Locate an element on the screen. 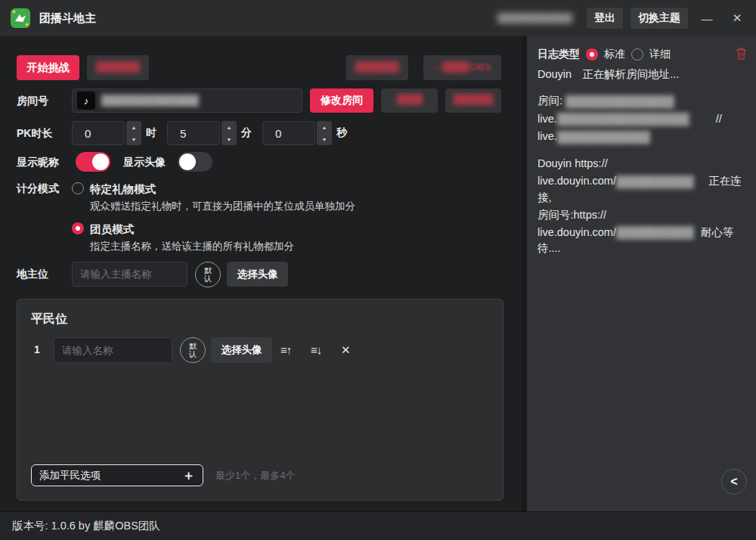  log-type-label: 日志类型 is located at coordinates (559, 54).